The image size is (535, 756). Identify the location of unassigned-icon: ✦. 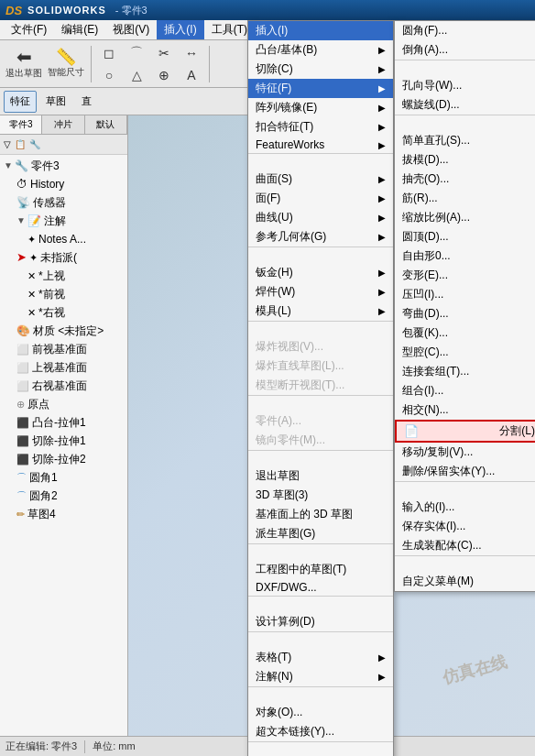
(33, 257).